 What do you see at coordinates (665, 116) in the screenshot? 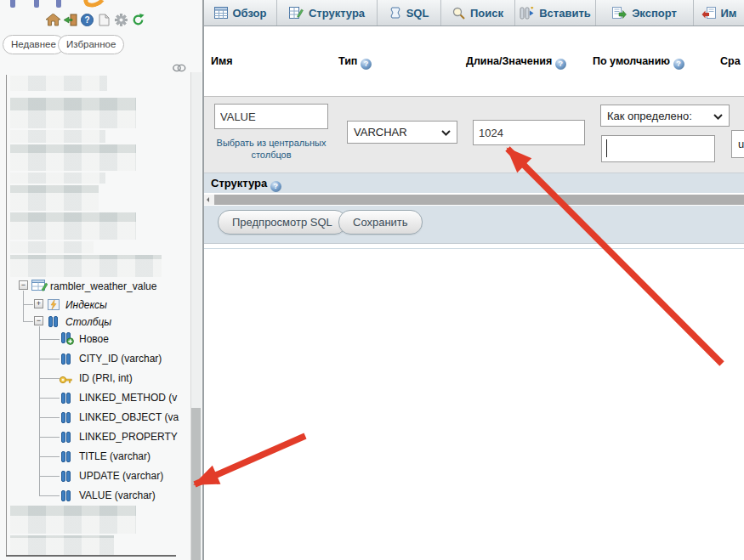
I see `default-select: Как определено:` at bounding box center [665, 116].